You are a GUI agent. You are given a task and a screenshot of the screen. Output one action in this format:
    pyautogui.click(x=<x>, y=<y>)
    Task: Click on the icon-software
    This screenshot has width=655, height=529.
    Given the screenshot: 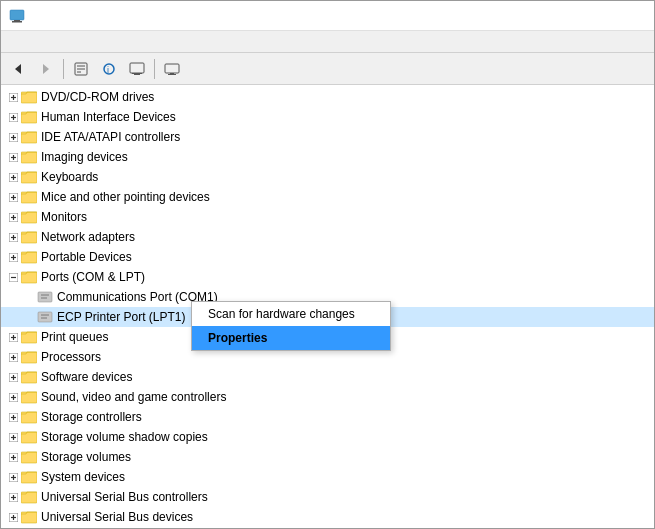 What is the action you would take?
    pyautogui.click(x=29, y=377)
    